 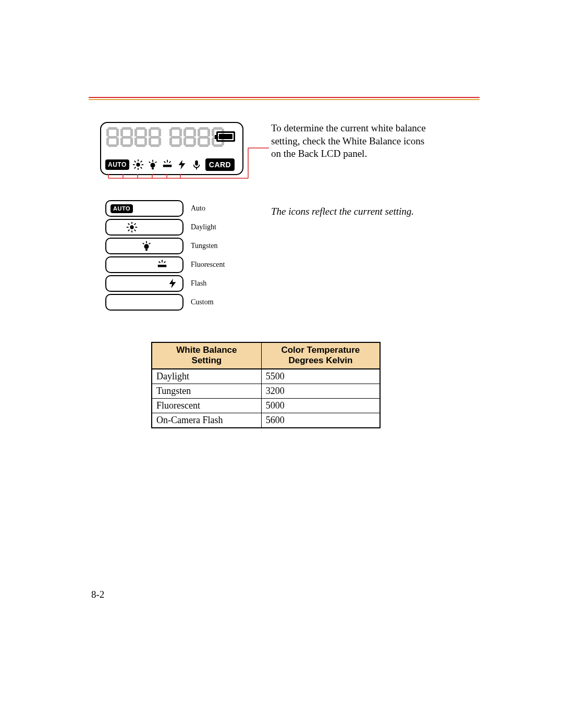 What do you see at coordinates (206, 391) in the screenshot?
I see `cell-setting: Tungsten` at bounding box center [206, 391].